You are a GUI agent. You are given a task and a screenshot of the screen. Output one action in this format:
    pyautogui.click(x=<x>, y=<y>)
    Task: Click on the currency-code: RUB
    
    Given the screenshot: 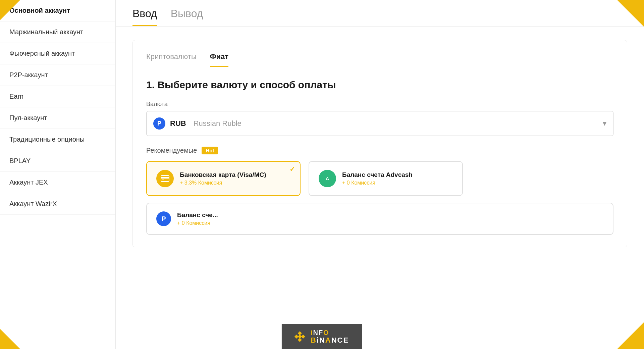 What is the action you would take?
    pyautogui.click(x=178, y=123)
    